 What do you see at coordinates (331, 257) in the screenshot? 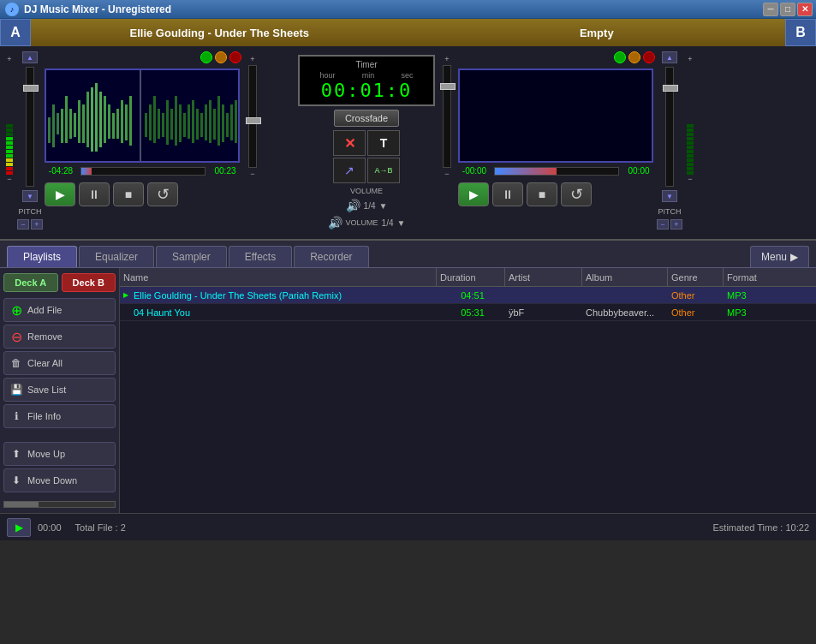
I see `tab-recorder: Recorder` at bounding box center [331, 257].